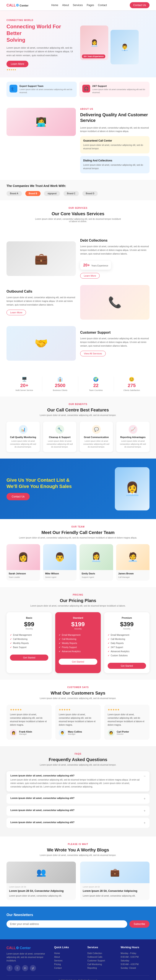 The image size is (156, 980). I want to click on feature-card-2: 🎧 24/7 Support Lorem ipsum dolor sit ame…, so click(114, 89).